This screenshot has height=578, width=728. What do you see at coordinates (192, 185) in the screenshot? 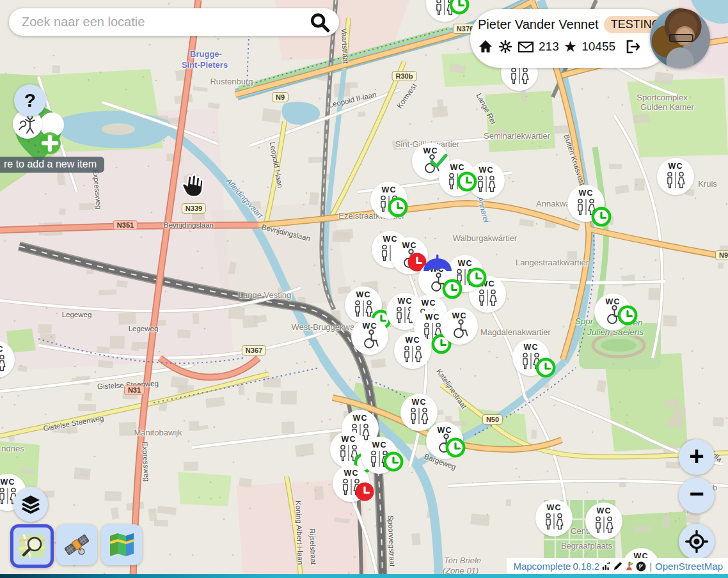
I see `hand-cursor-icon` at bounding box center [192, 185].